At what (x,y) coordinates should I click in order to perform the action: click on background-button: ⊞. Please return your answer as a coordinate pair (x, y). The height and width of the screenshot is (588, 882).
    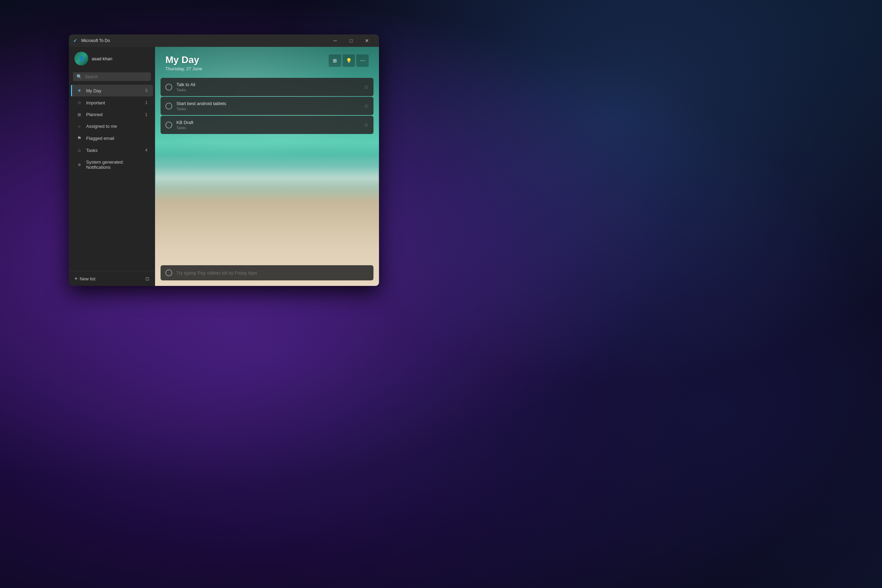
    Looking at the image, I should click on (335, 61).